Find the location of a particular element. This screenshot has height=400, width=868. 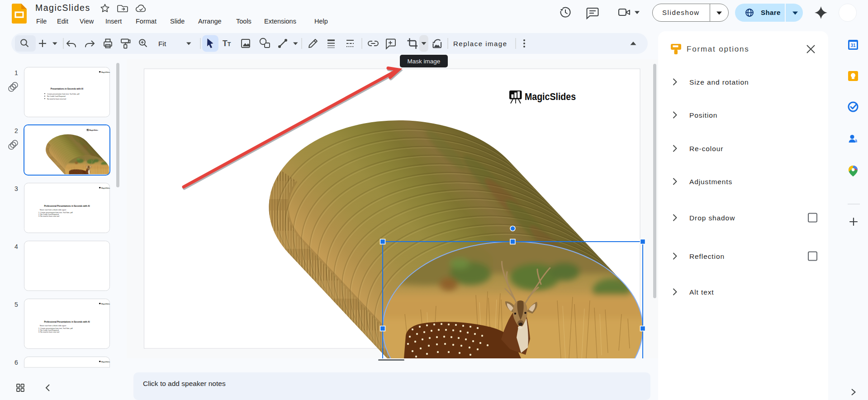

svg-text: Size and rotation is located at coordinates (719, 82).